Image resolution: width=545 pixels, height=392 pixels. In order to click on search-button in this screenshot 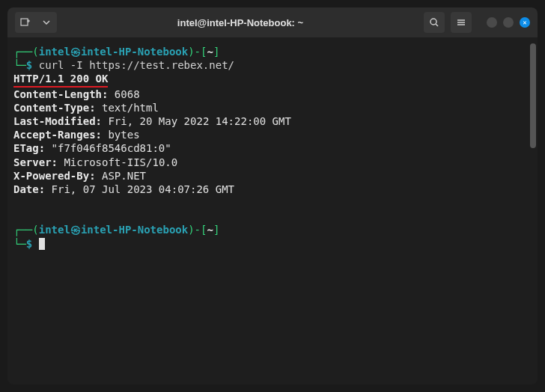, I will do `click(434, 22)`.